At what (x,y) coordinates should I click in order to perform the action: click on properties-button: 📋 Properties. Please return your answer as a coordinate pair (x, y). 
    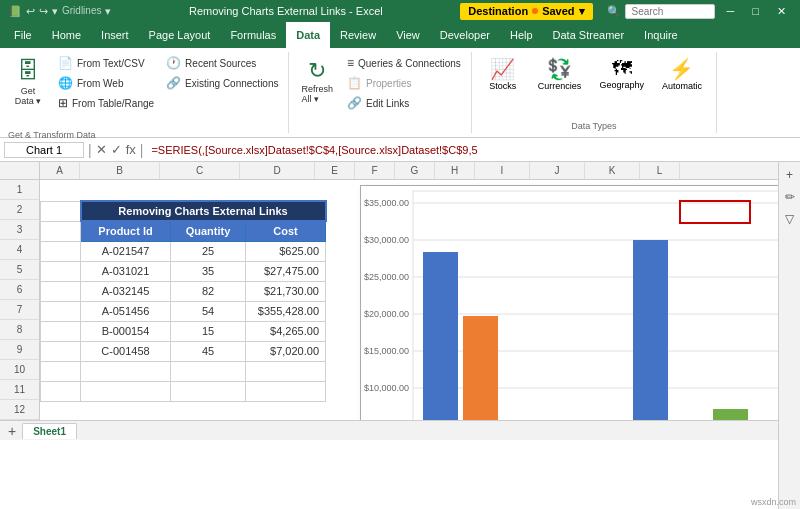
    Looking at the image, I should click on (404, 83).